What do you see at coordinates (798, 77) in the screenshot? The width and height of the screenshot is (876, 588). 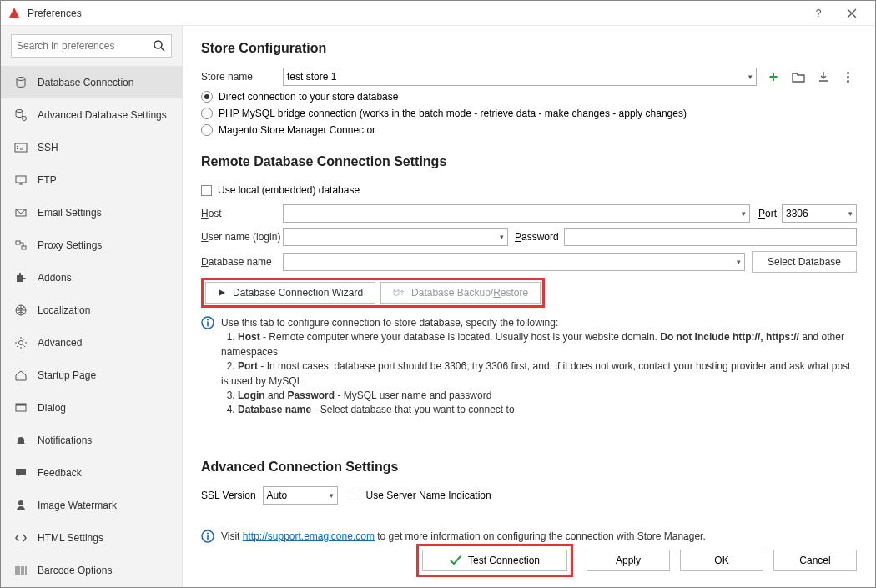 I see `open-folder-button` at bounding box center [798, 77].